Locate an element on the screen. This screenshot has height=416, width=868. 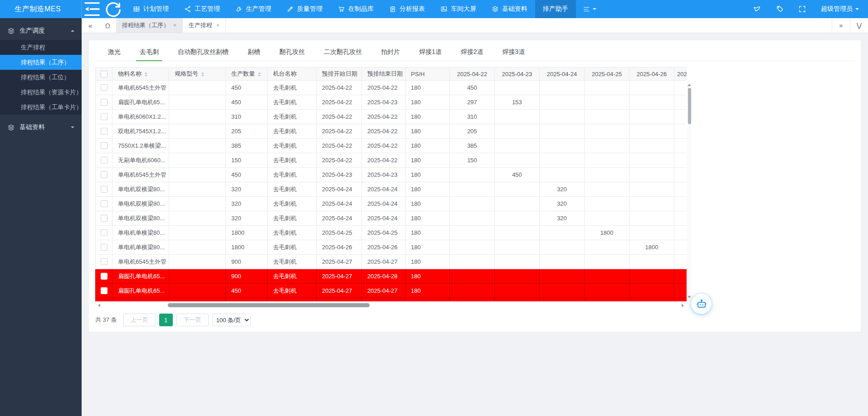
cell-quantity is located at coordinates (247, 300).